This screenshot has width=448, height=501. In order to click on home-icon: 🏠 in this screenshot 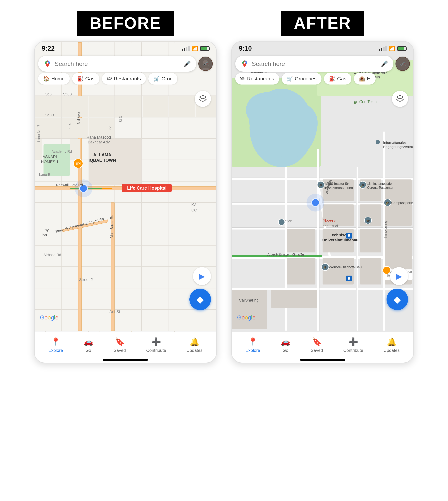, I will do `click(46, 79)`.